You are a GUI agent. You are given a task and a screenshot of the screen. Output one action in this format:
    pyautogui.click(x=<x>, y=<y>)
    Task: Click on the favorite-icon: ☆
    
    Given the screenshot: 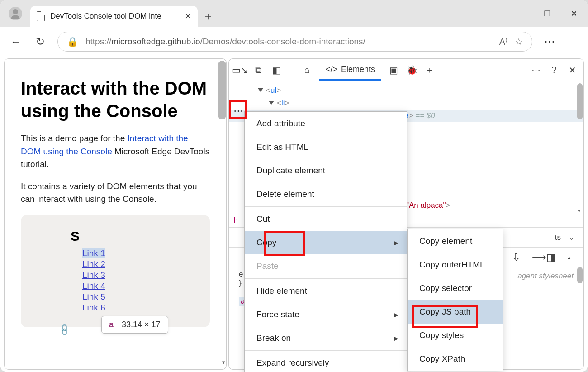 What is the action you would take?
    pyautogui.click(x=519, y=42)
    